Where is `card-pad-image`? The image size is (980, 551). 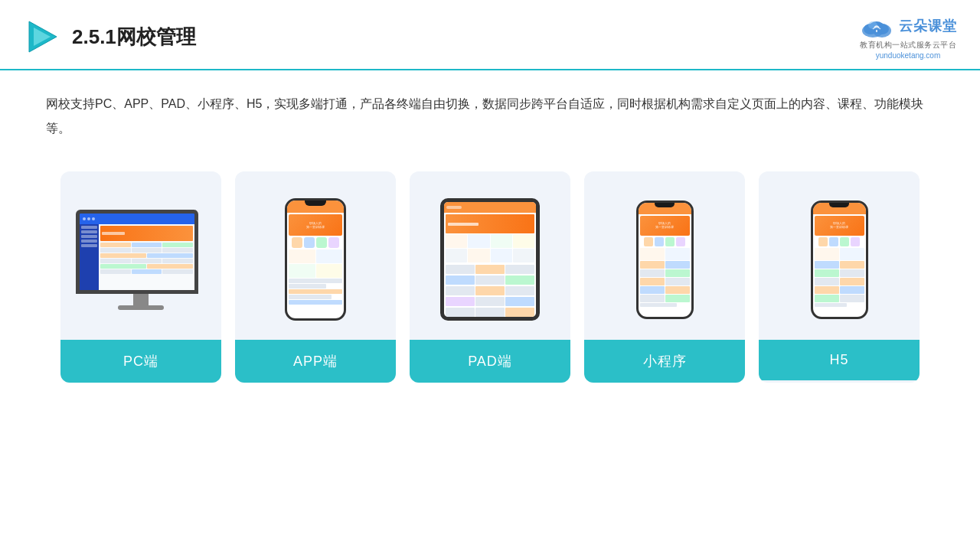
card-pad-image is located at coordinates (490, 256).